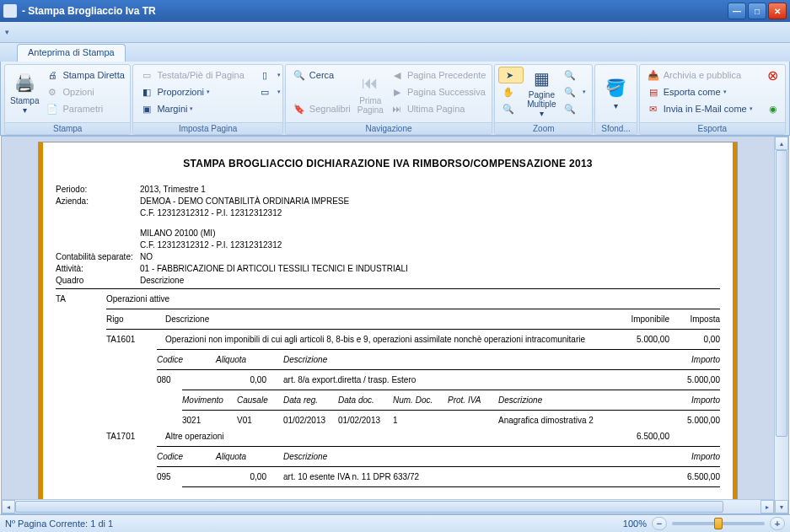 The width and height of the screenshot is (790, 532). What do you see at coordinates (388, 506) in the screenshot?
I see `horizontal-scrollbar: ◂ ▸` at bounding box center [388, 506].